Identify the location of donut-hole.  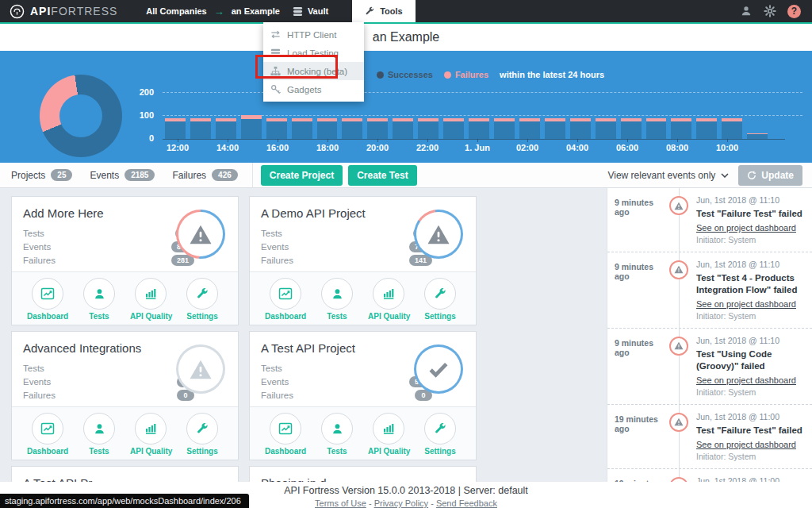
(81, 116).